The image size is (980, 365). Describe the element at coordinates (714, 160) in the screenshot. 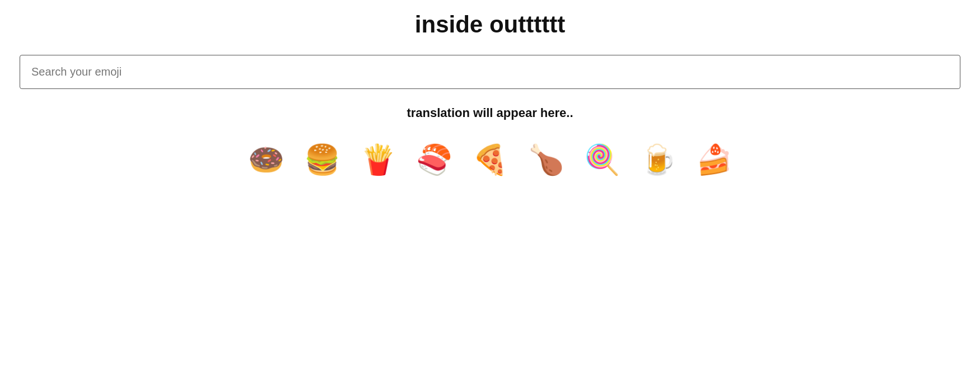

I see `emoji-shortcake: 🍰` at that location.